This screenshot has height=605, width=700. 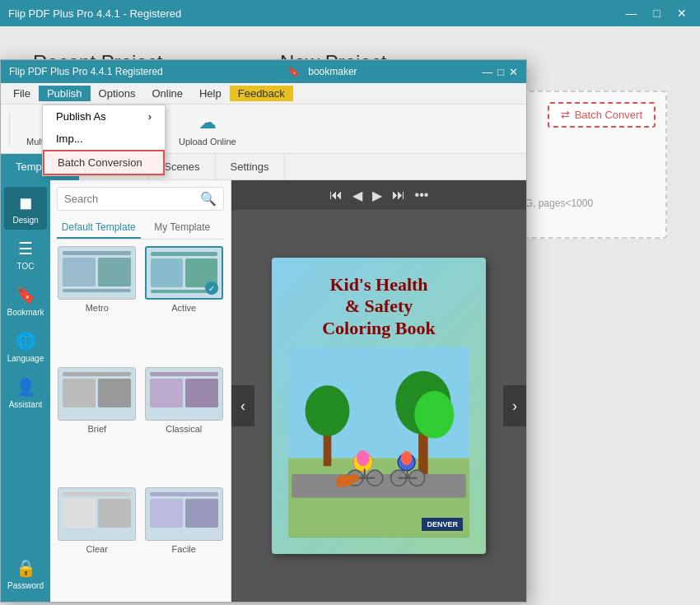 What do you see at coordinates (208, 199) in the screenshot?
I see `search-icon: 🔍` at bounding box center [208, 199].